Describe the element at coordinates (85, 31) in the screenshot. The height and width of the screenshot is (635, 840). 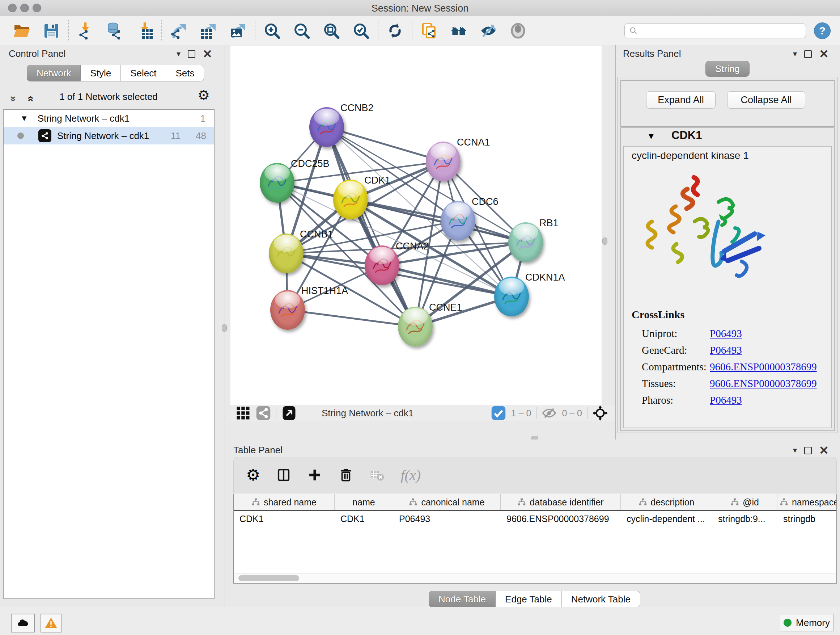
I see `import-network-icon` at that location.